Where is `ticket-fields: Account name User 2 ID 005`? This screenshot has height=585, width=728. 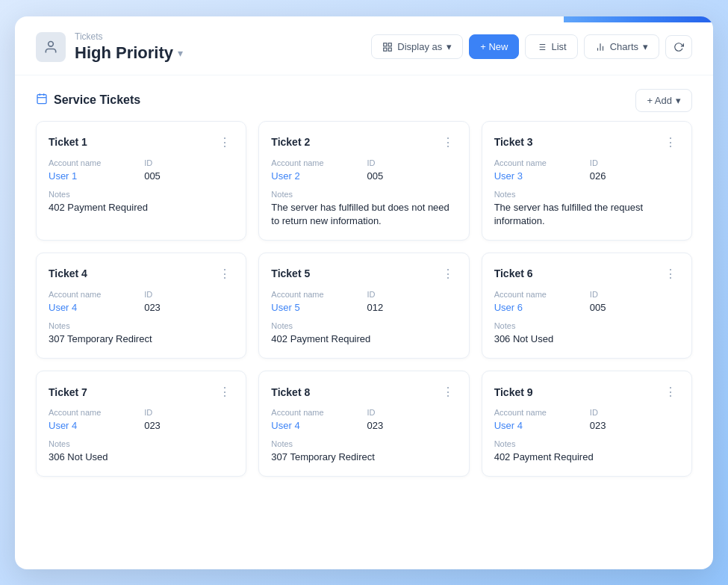 ticket-fields: Account name User 2 ID 005 is located at coordinates (364, 170).